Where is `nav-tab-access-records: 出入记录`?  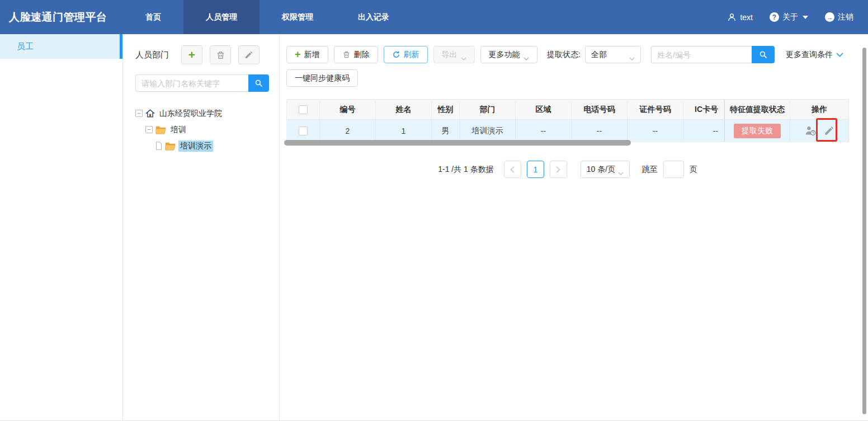
nav-tab-access-records: 出入记录 is located at coordinates (374, 17).